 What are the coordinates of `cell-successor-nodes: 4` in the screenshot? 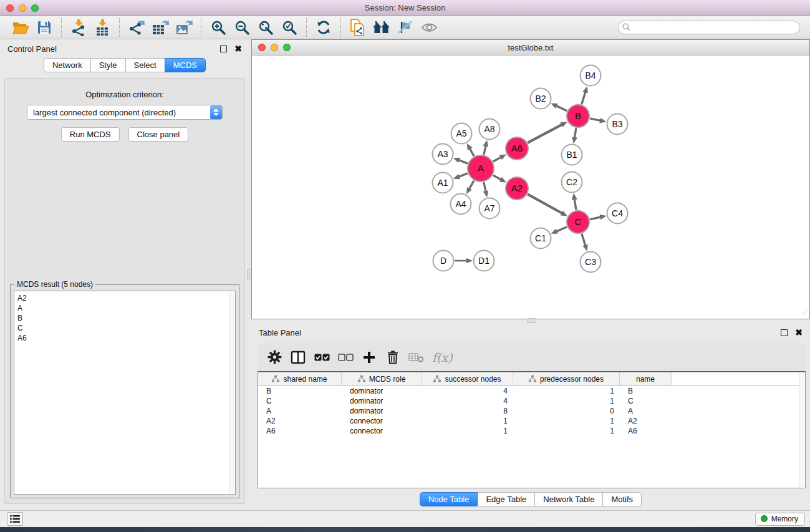 It's located at (468, 391).